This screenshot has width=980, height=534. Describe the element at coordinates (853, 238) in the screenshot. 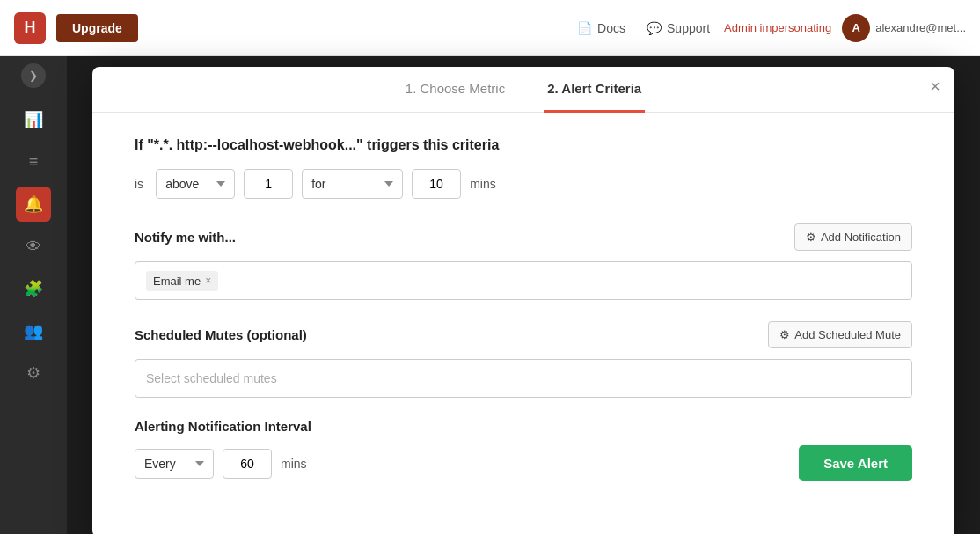

I see `add-notification-button: Add Notification` at that location.